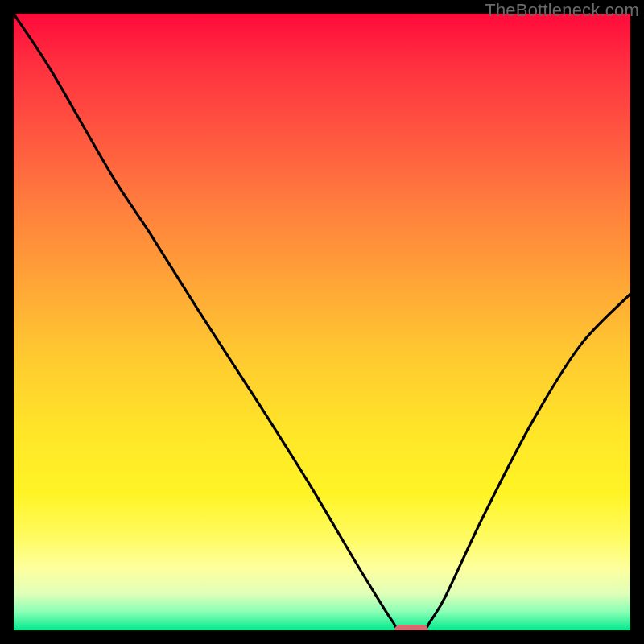  Describe the element at coordinates (411, 628) in the screenshot. I see `optimal-point-marker` at that location.